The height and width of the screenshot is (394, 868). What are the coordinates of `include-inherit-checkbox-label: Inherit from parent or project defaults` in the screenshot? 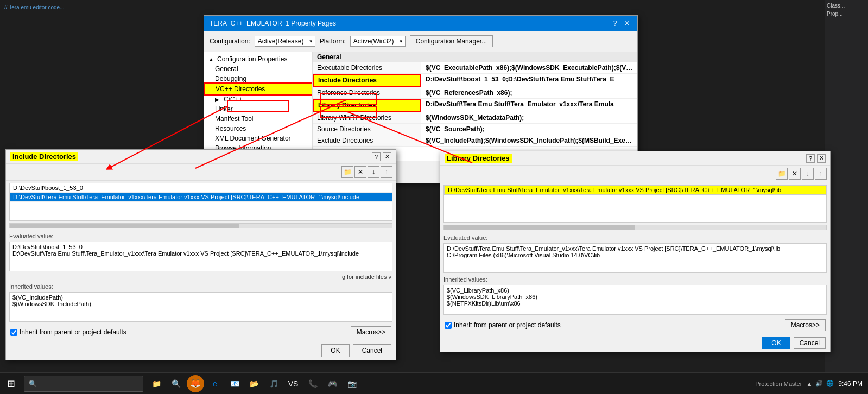 It's located at (68, 332).